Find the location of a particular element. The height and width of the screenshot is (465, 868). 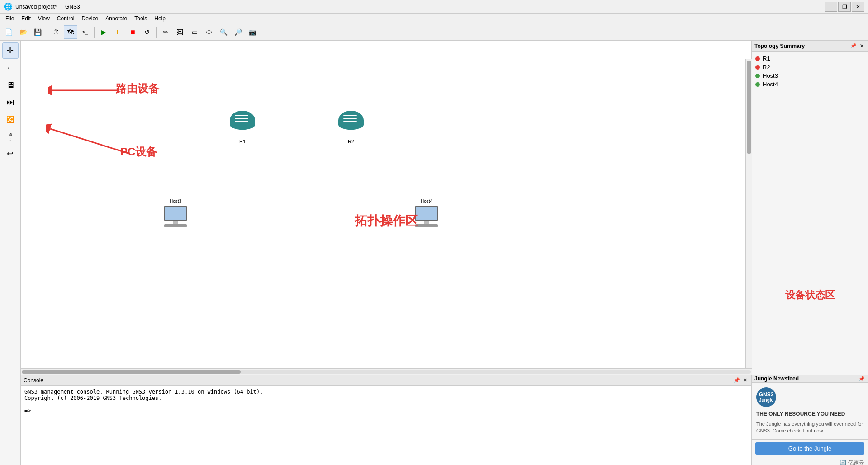

scrollbar-thumb is located at coordinates (131, 372).